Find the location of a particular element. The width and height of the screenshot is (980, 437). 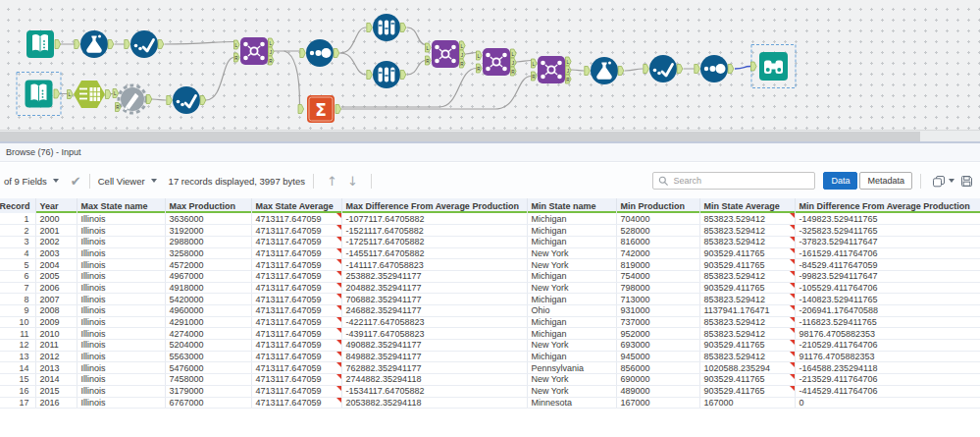

scrollbar-thumb is located at coordinates (460, 137).